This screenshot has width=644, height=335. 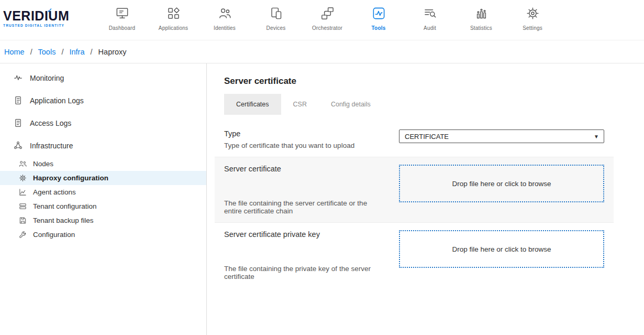 I want to click on nav-label: Applications, so click(x=173, y=28).